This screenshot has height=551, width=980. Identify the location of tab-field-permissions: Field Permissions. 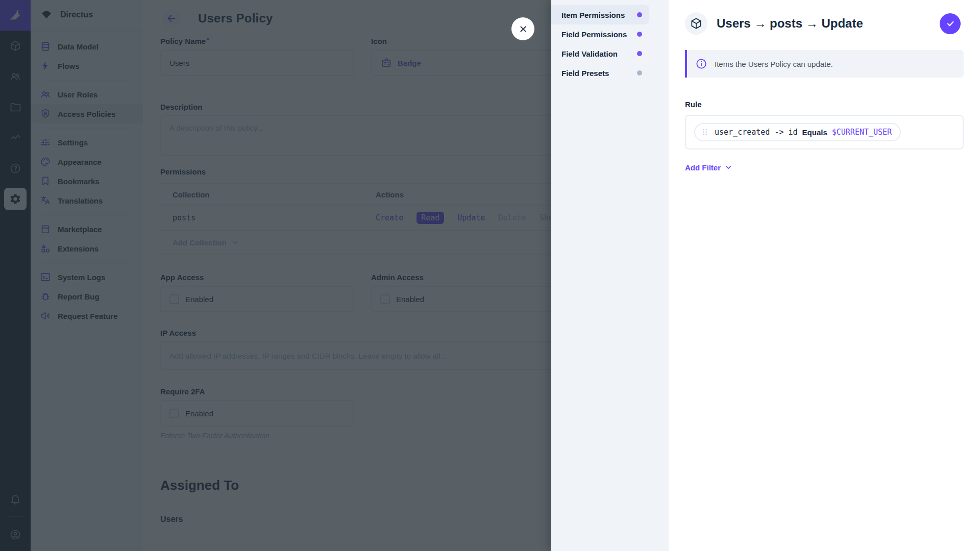
(600, 34).